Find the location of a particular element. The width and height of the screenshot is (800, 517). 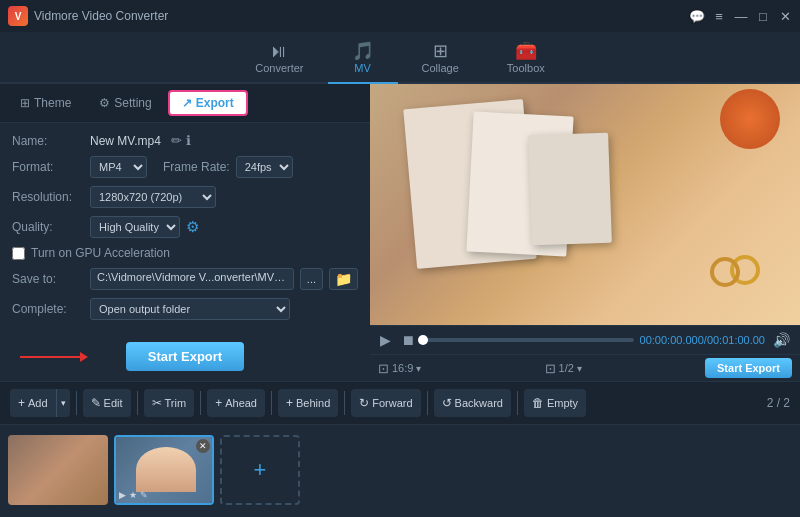

name-value: New MV.mp4 is located at coordinates (126, 141).